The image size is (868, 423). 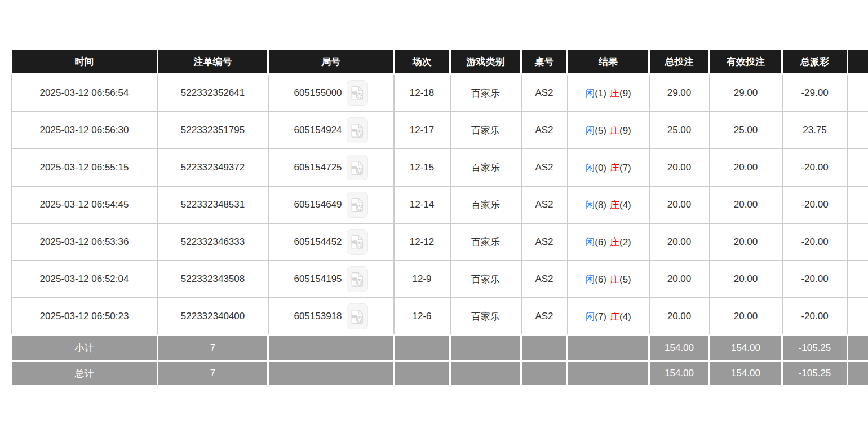 I want to click on table-row: 2025-03-12 06:53:36522332346333605154452…, so click(x=440, y=242).